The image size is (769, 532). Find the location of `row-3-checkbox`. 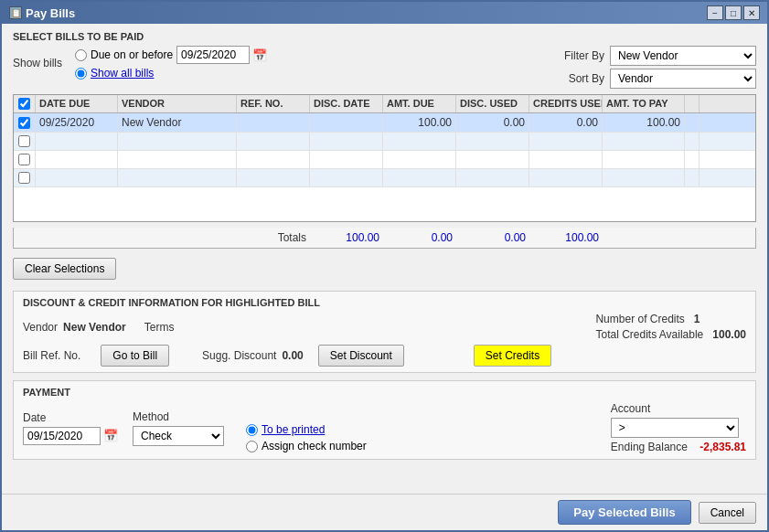

row-3-checkbox is located at coordinates (24, 159).